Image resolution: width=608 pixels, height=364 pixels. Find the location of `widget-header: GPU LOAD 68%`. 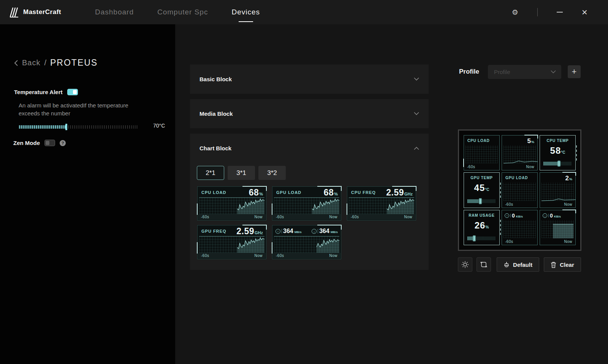

widget-header: GPU LOAD 68% is located at coordinates (307, 192).